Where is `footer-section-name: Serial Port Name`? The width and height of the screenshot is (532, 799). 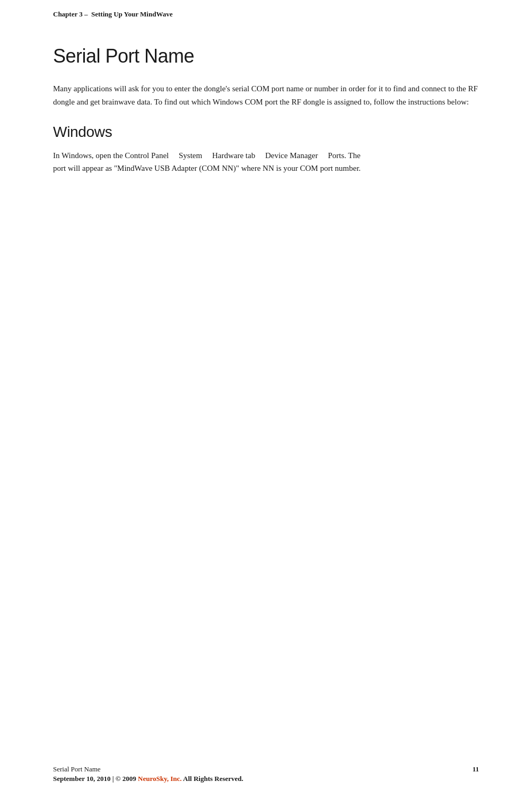
footer-section-name: Serial Port Name is located at coordinates (77, 769).